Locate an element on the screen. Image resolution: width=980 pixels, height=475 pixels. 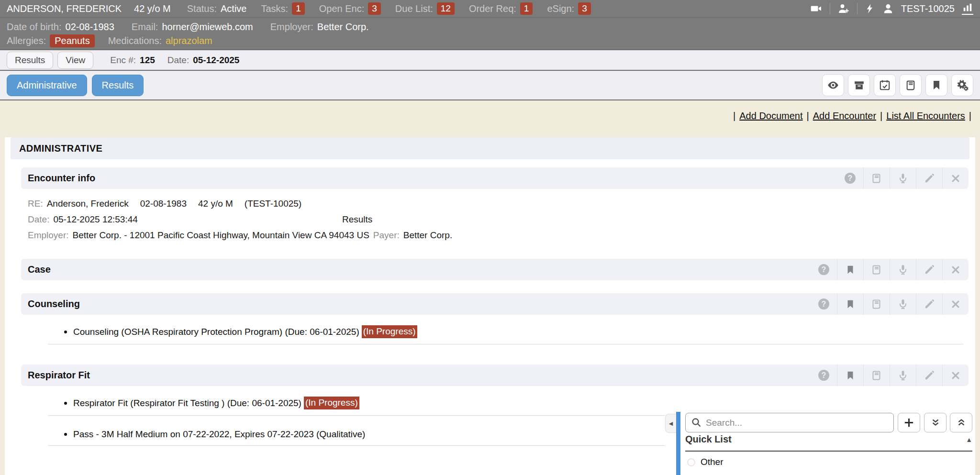
list-all-encounters-link: List All Encounters is located at coordinates (925, 116).